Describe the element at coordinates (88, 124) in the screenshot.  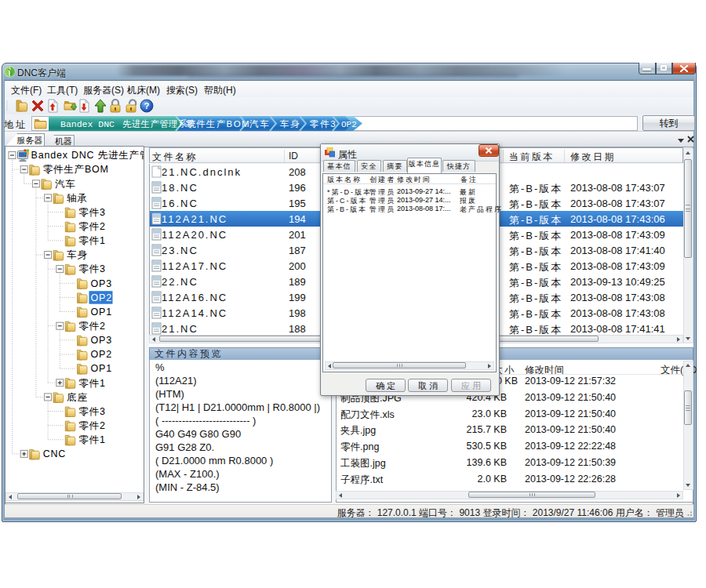
I see `svg-text: Bandex DNC` at that location.